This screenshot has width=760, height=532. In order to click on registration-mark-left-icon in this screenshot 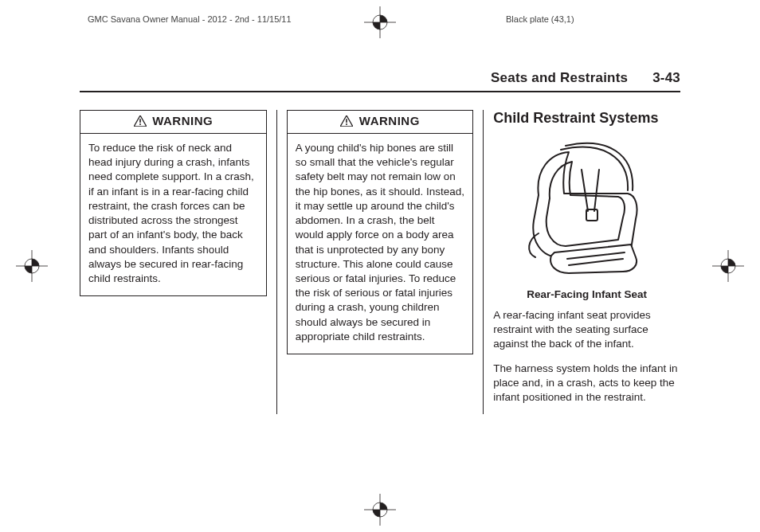, I will do `click(32, 266)`.